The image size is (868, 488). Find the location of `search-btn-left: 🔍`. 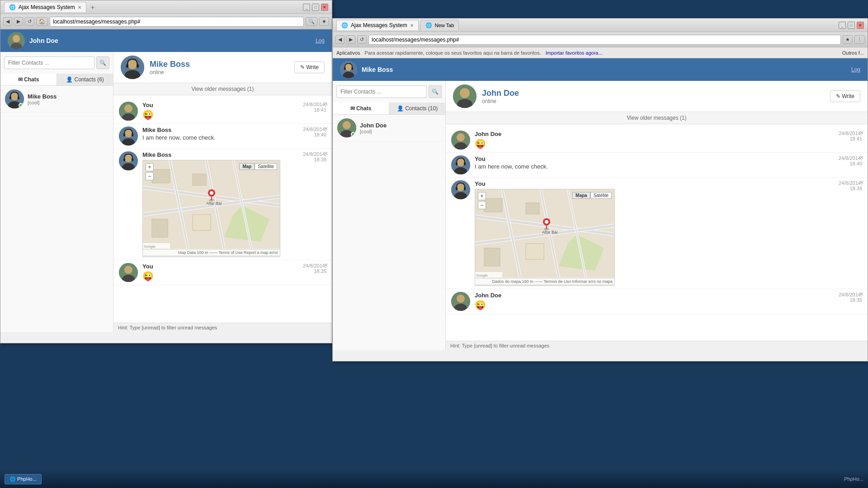

search-btn-left: 🔍 is located at coordinates (311, 22).